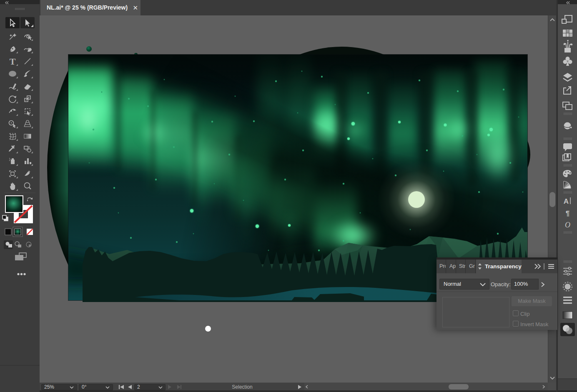  What do you see at coordinates (566, 202) in the screenshot?
I see `svg-text: A` at bounding box center [566, 202].